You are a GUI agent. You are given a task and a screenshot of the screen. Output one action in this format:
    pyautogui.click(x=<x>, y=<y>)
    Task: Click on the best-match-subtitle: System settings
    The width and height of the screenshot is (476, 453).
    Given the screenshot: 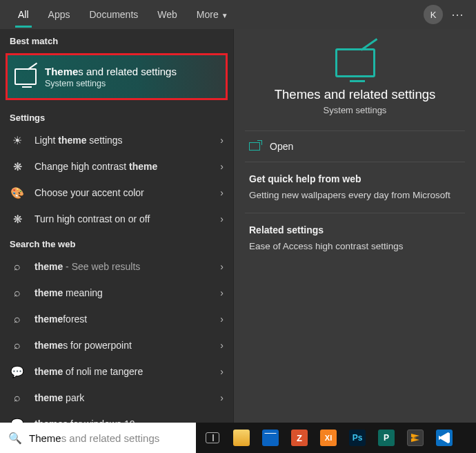 What is the action you would take?
    pyautogui.click(x=110, y=84)
    